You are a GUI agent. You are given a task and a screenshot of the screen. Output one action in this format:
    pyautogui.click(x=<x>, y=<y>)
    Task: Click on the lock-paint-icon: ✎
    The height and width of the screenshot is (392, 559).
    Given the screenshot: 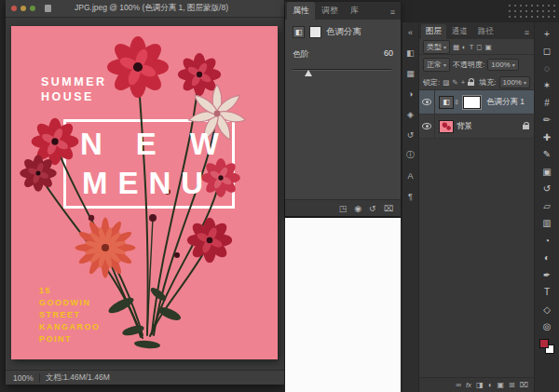 What is the action you would take?
    pyautogui.click(x=455, y=82)
    